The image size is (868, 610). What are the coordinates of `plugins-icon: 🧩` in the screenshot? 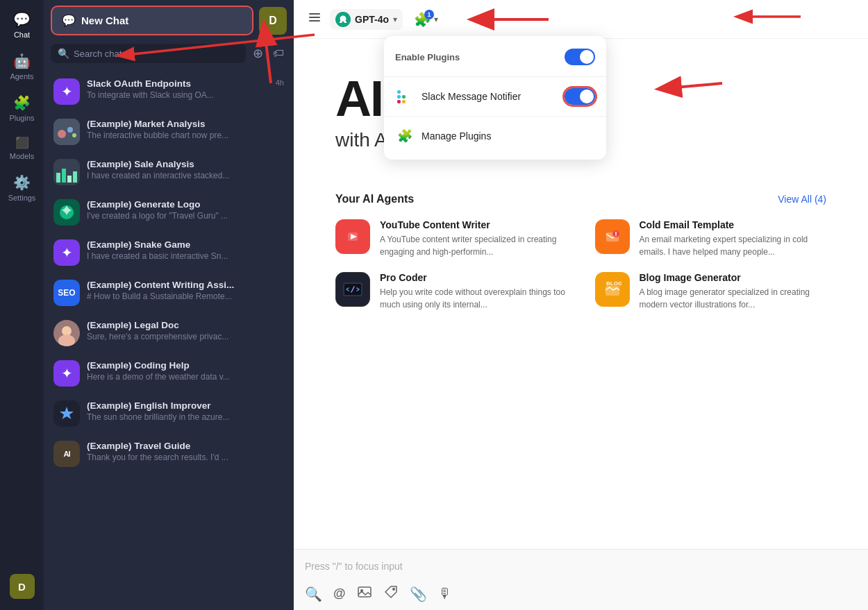 It's located at (22, 103).